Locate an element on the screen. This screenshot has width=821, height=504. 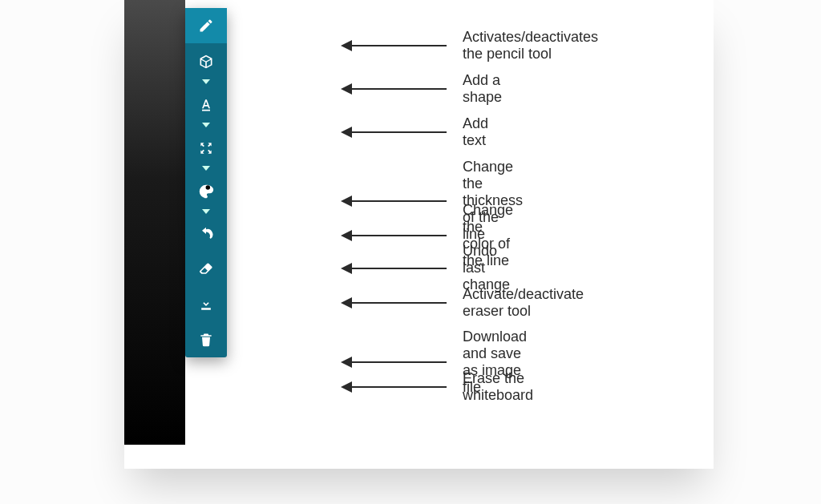
expand-icon is located at coordinates (206, 148).